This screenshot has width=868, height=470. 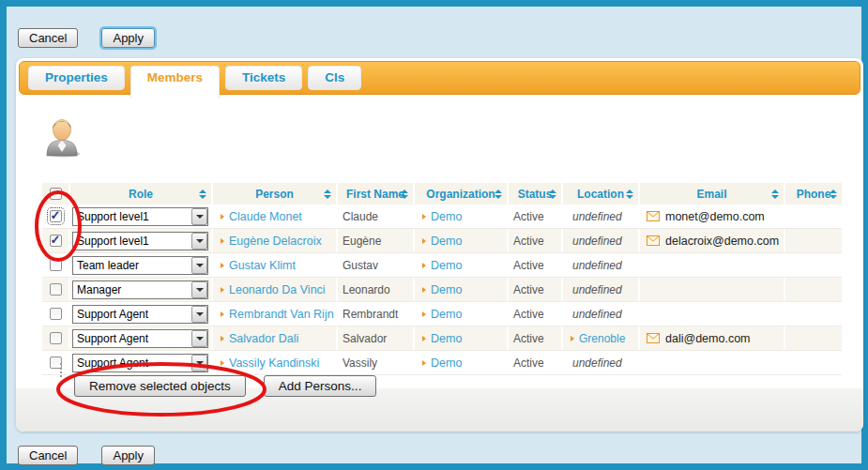 I want to click on location-text: Grenoble, so click(x=602, y=339).